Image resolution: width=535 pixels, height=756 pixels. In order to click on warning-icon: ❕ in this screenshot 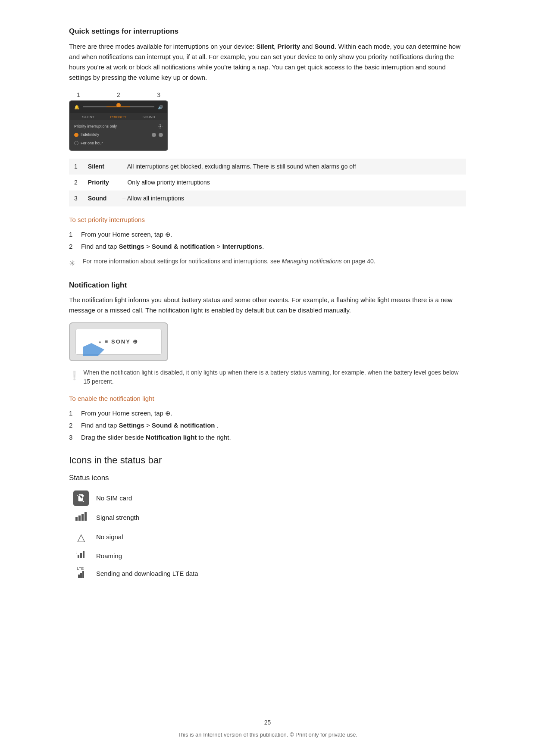, I will do `click(74, 375)`.